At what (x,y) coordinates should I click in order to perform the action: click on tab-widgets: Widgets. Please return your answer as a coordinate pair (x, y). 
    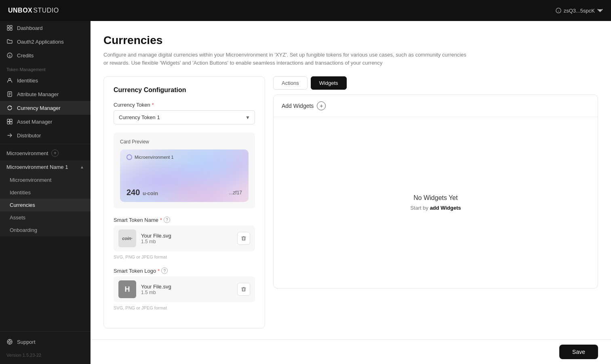
    Looking at the image, I should click on (329, 83).